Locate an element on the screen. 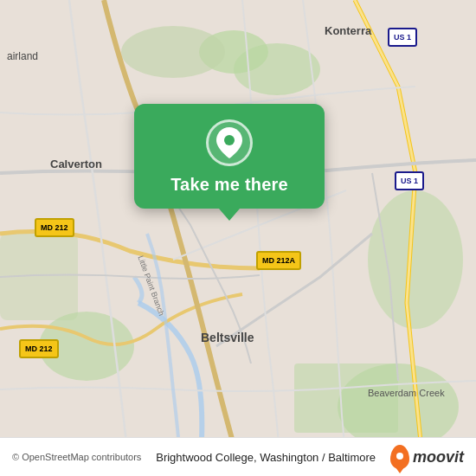 The height and width of the screenshot is (476, 476). badge-md212a: MD 212A is located at coordinates (279, 261).